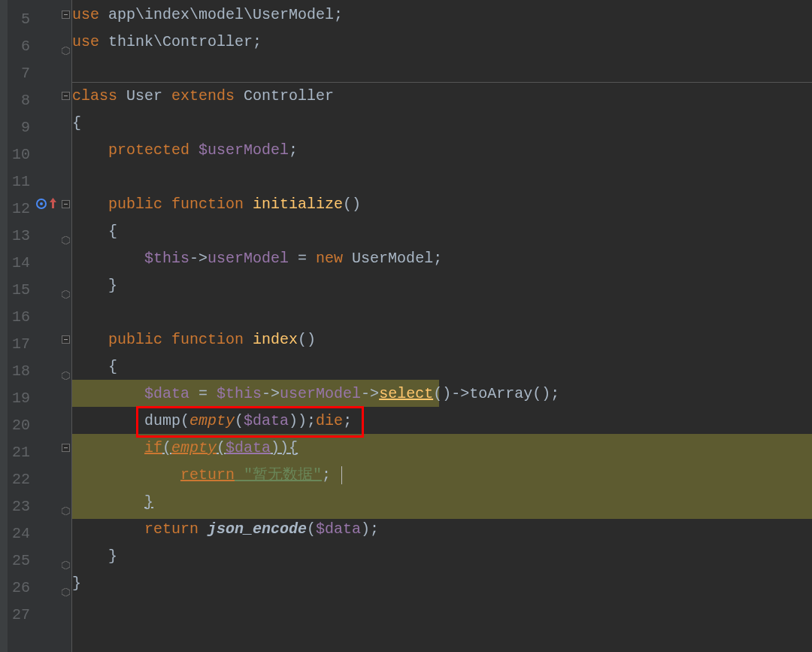 The height and width of the screenshot is (652, 812). Describe the element at coordinates (19, 182) in the screenshot. I see `line-number: 11` at that location.